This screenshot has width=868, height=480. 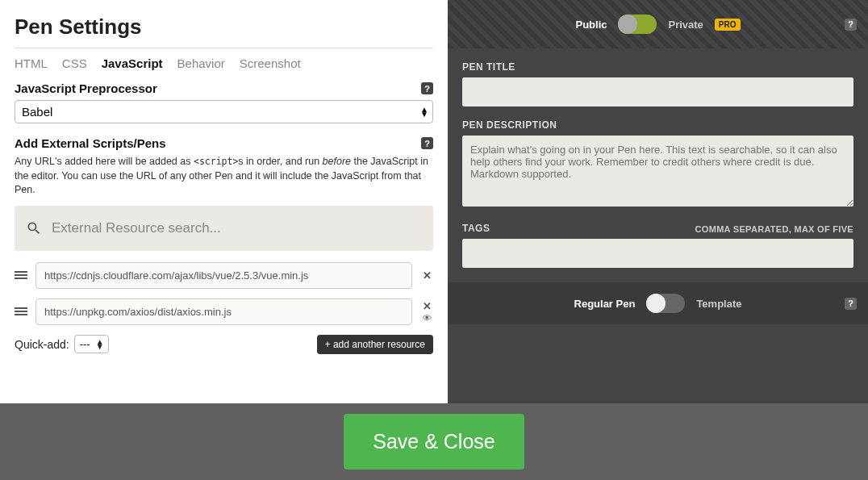 What do you see at coordinates (434, 442) in the screenshot?
I see `save-close-button: Save & Close` at bounding box center [434, 442].